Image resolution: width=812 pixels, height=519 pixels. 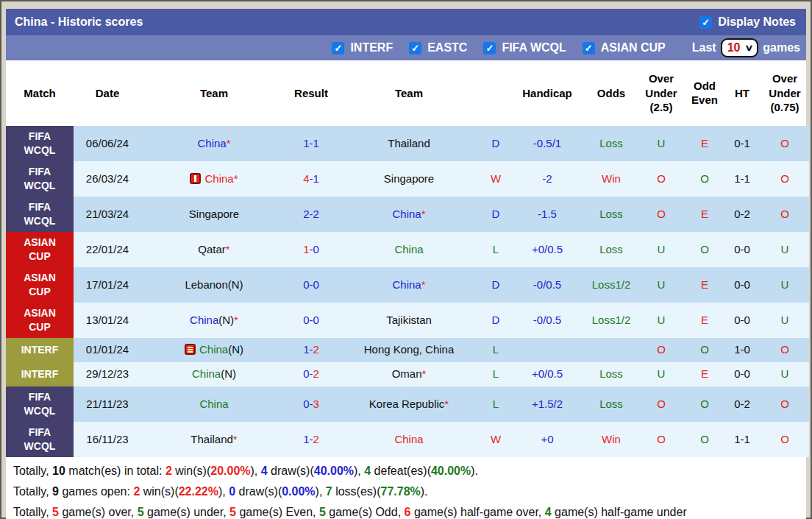 What do you see at coordinates (415, 49) in the screenshot?
I see `filter-eastc-checkbox` at bounding box center [415, 49].